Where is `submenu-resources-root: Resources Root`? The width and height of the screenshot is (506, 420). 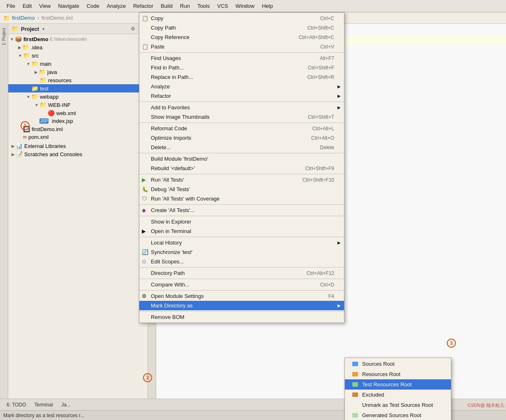
submenu-resources-root: Resources Root is located at coordinates (398, 374).